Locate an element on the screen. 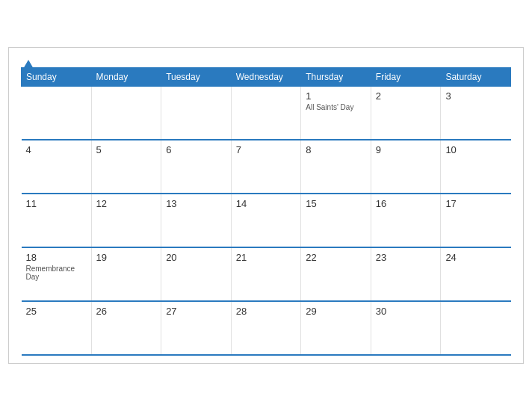 This screenshot has width=532, height=411. day-number: 13 is located at coordinates (196, 203).